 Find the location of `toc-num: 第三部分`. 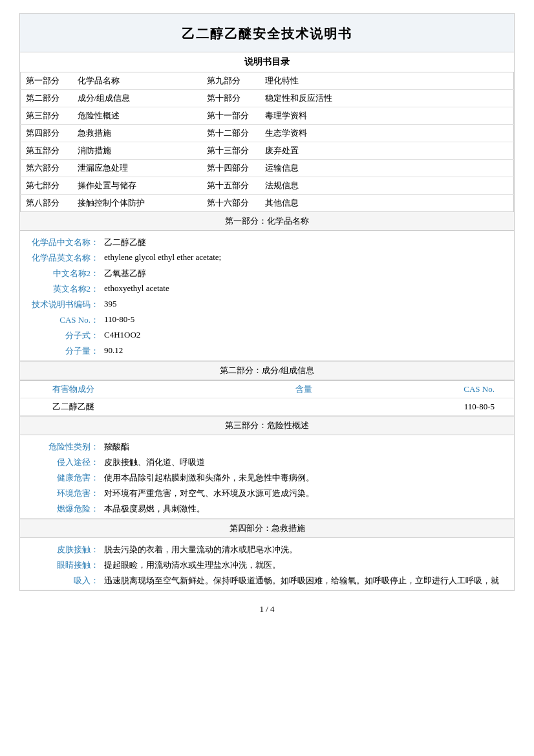

toc-num: 第三部分 is located at coordinates (47, 116).